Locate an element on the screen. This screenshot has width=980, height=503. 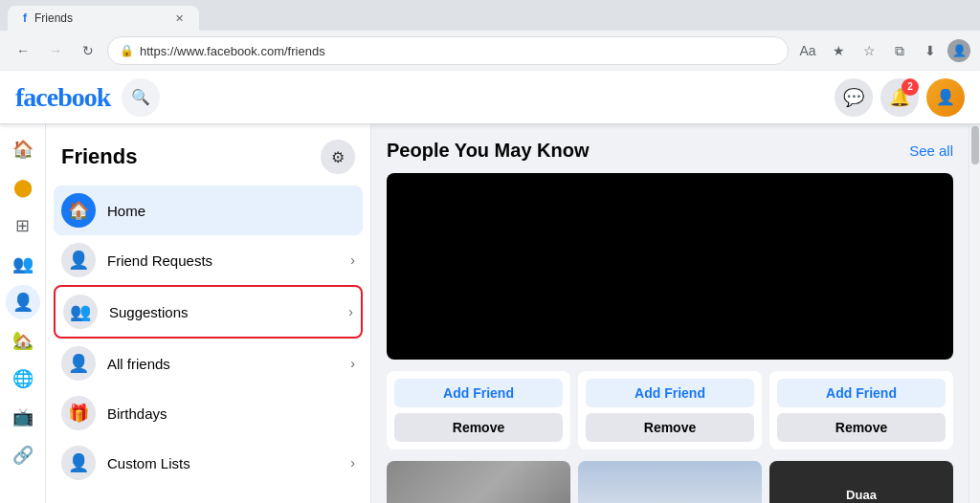
nav-actions: 💬 🔔 2 👤 is located at coordinates (900, 98).